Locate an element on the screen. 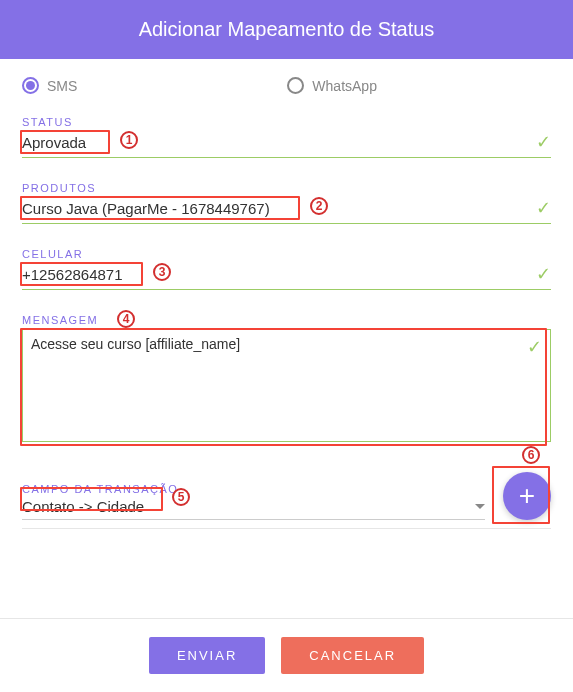 Image resolution: width=573 pixels, height=692 pixels. field-status: STATUS ✓ 1 is located at coordinates (286, 137).